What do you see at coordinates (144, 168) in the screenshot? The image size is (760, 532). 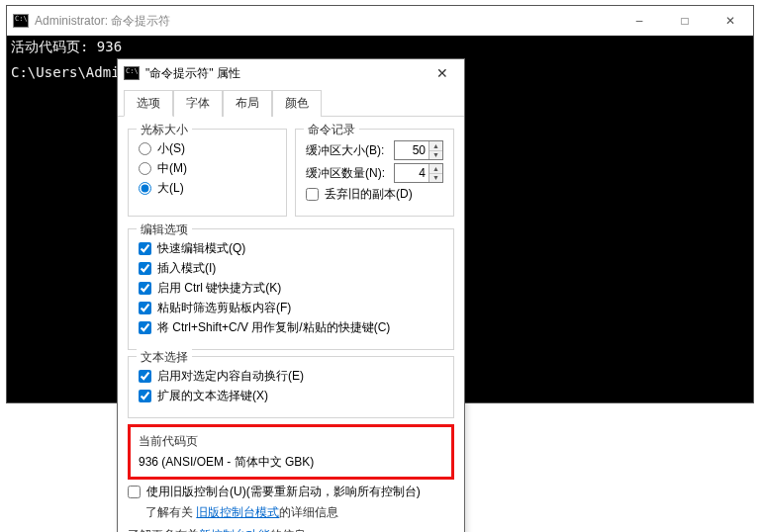 I see `radio-input-medium` at bounding box center [144, 168].